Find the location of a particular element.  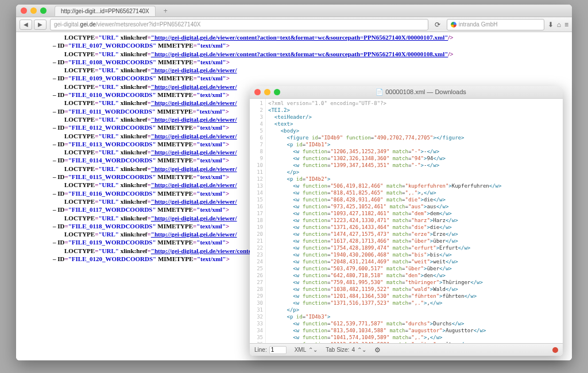

browser-titlebar: http://gei-digit...id=PPN65627140X + is located at coordinates (294, 11).